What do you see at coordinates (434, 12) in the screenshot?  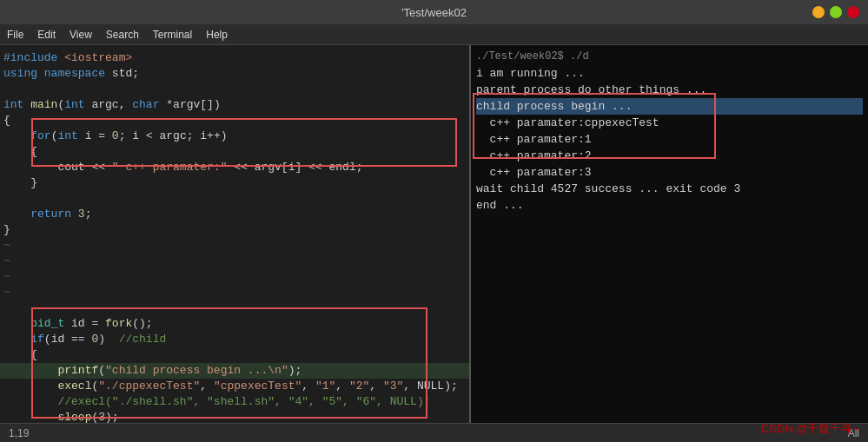 I see `title-bar: 'Test/week02` at bounding box center [434, 12].